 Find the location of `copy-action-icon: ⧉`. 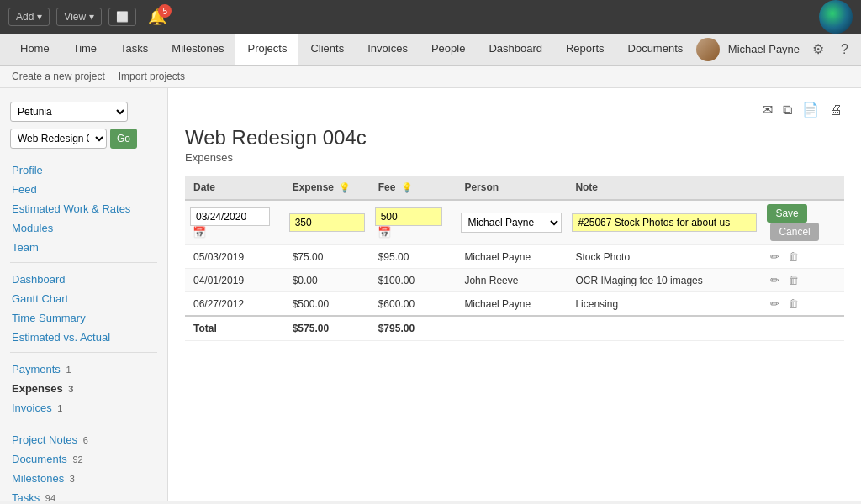

copy-action-icon: ⧉ is located at coordinates (787, 109).